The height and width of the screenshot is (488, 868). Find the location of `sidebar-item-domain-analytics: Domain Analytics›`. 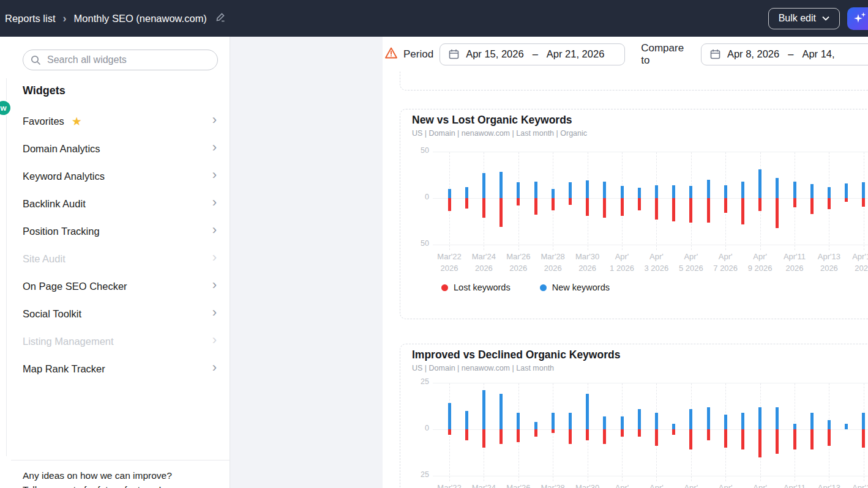

sidebar-item-domain-analytics: Domain Analytics› is located at coordinates (115, 149).